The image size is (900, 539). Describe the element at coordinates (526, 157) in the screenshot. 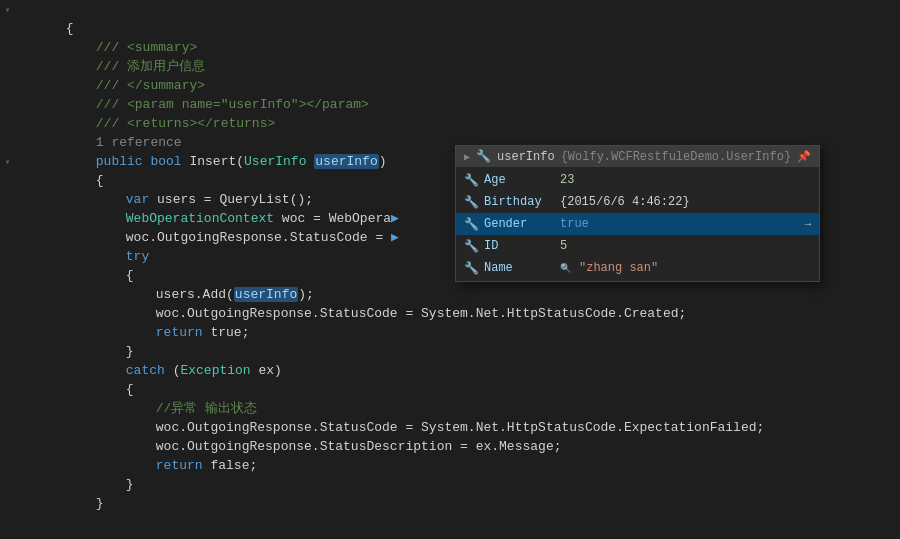

I see `tooltip-title: userInfo` at that location.